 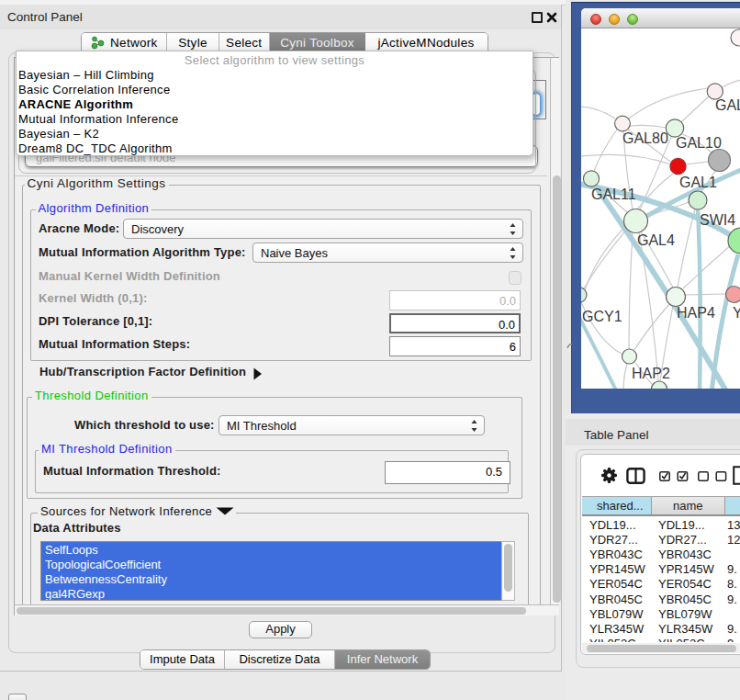 What do you see at coordinates (718, 220) in the screenshot?
I see `svg-text: SWI4` at bounding box center [718, 220].